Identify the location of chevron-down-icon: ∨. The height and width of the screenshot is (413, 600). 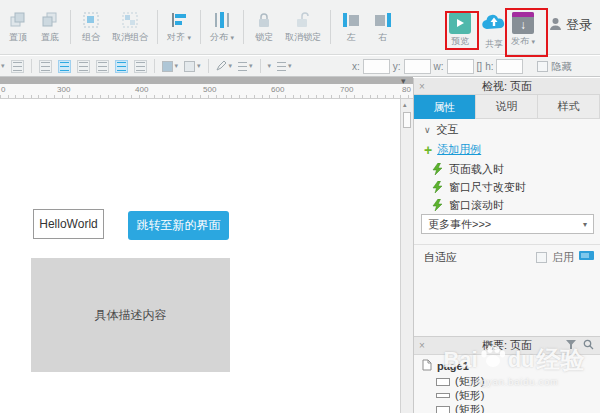
(428, 130).